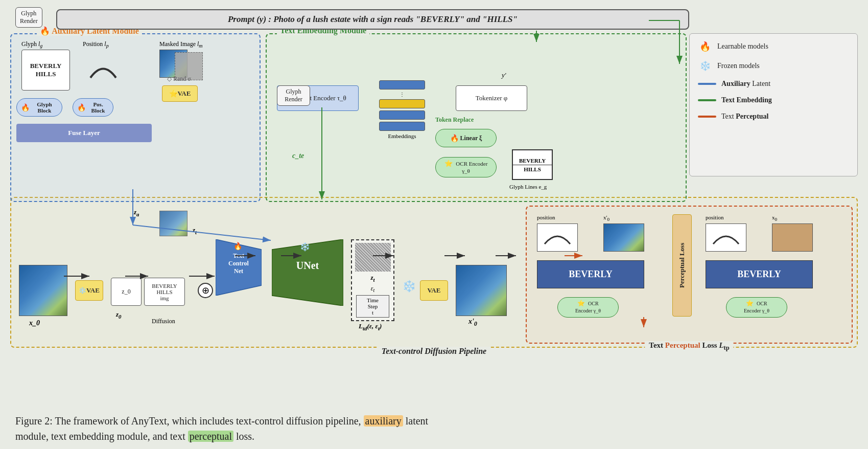 The height and width of the screenshot is (449, 868). Describe the element at coordinates (689, 275) in the screenshot. I see `perceptual-loss-box: Text Perceptual Loss Ltp Perceptual Loss…` at that location.